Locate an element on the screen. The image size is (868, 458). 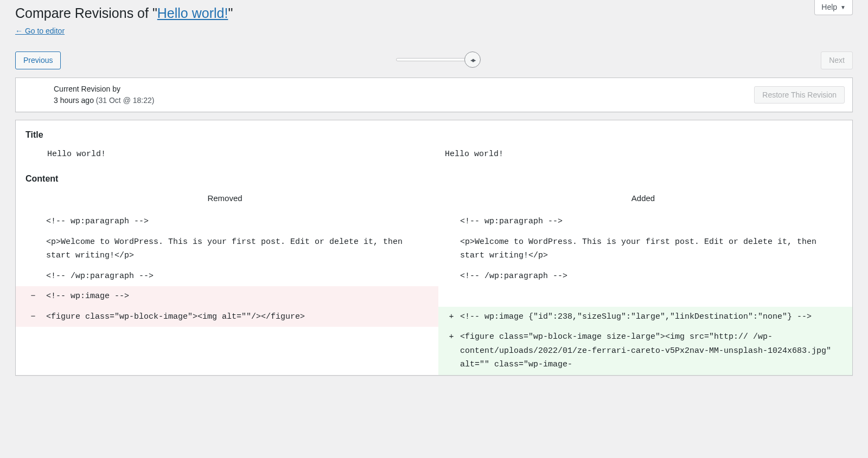
content-section-heading: Content is located at coordinates (439, 179).